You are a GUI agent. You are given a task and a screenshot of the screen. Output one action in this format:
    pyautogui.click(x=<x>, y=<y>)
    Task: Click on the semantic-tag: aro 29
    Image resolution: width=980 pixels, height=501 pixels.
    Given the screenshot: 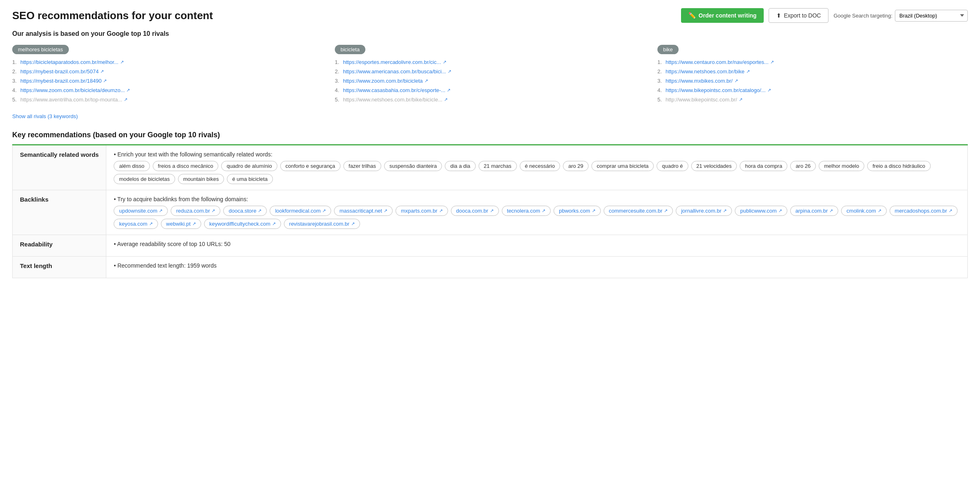 What is the action you would take?
    pyautogui.click(x=576, y=166)
    